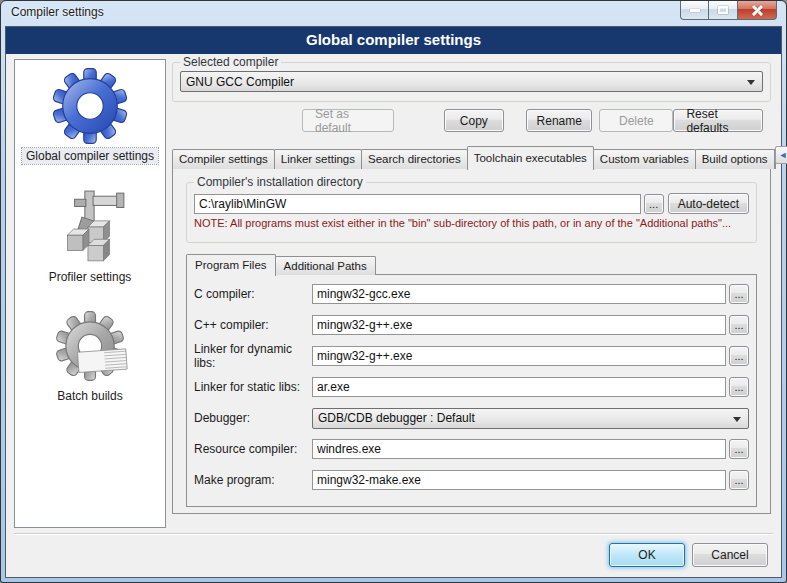 Image resolution: width=787 pixels, height=583 pixels. I want to click on cpp-compiler-row: C++ compiler: ..., so click(472, 325).